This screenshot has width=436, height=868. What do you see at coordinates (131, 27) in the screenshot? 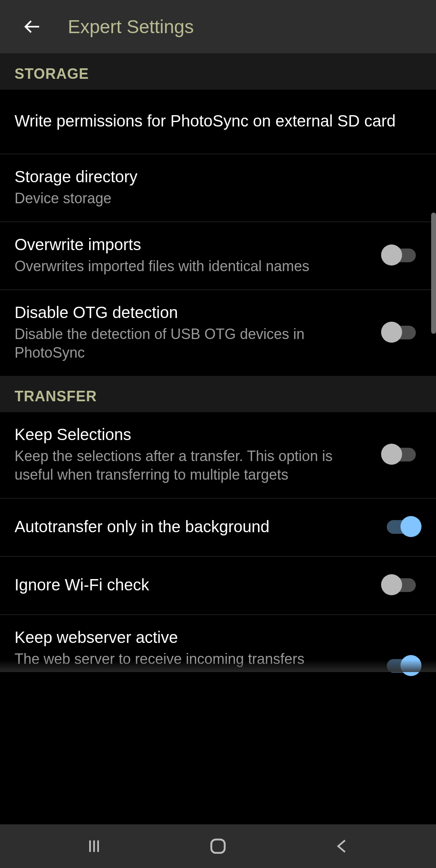
I see `page-title: Expert Settings` at bounding box center [131, 27].